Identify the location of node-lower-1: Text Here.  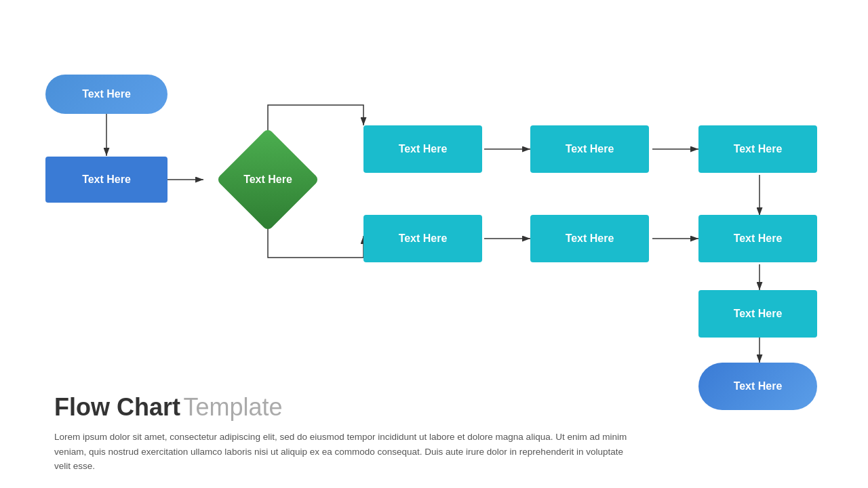
(423, 239).